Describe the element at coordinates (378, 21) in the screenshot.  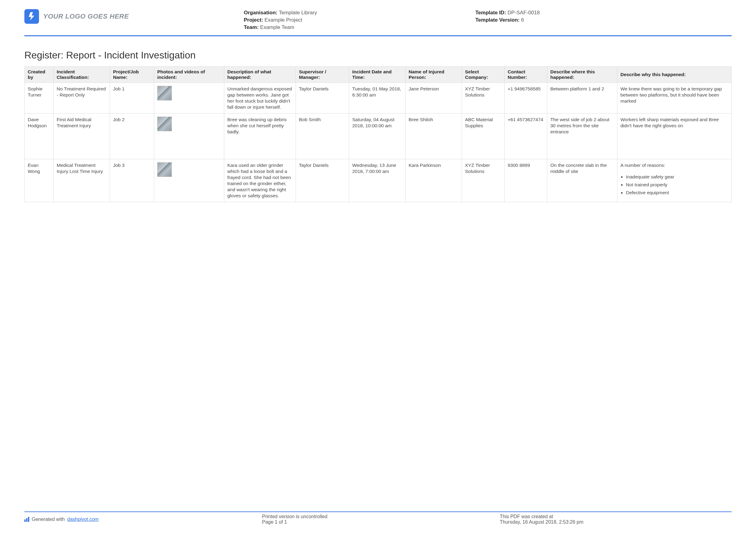
I see `document-header: YOUR LOGO GOES HERE Organisation: Templa…` at that location.